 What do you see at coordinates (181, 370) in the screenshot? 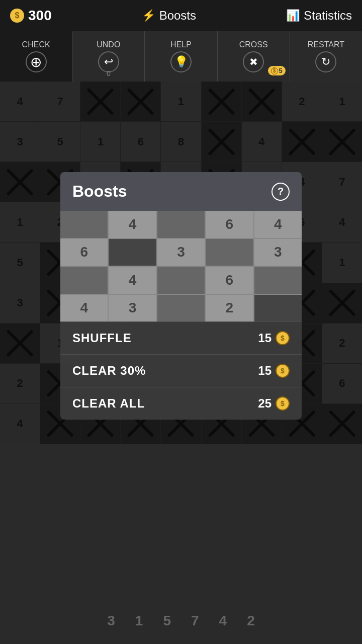
I see `clear30-boost-button: CLEAR 30% 15 $` at bounding box center [181, 370].